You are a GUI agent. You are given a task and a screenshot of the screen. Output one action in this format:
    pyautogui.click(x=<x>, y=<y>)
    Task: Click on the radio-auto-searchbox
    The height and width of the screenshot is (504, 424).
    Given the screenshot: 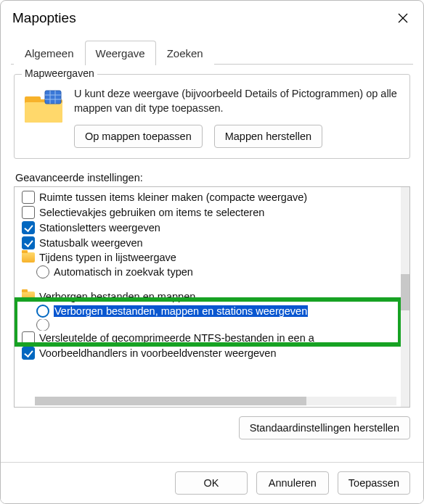 What is the action you would take?
    pyautogui.click(x=43, y=272)
    